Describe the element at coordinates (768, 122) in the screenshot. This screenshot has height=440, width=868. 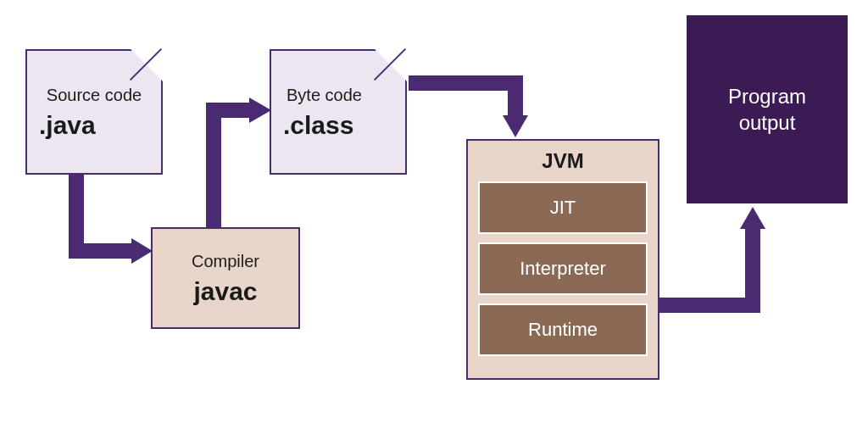
I see `output-line2: output` at that location.